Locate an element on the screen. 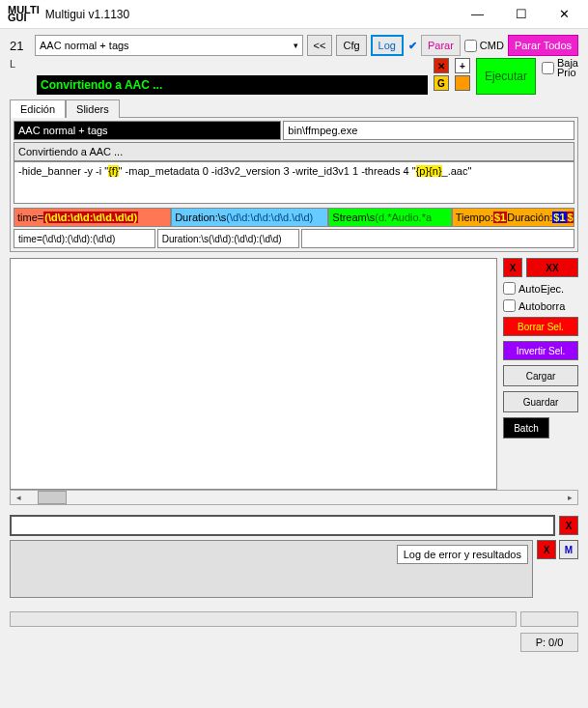  progress-bar-main is located at coordinates (263, 619).